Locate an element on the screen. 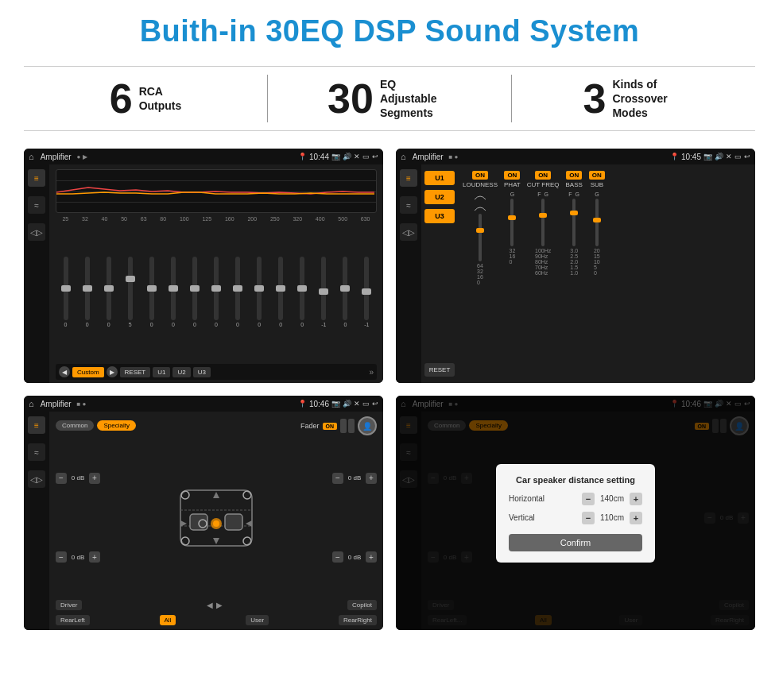  u2-preset-button: U2 is located at coordinates (440, 197).